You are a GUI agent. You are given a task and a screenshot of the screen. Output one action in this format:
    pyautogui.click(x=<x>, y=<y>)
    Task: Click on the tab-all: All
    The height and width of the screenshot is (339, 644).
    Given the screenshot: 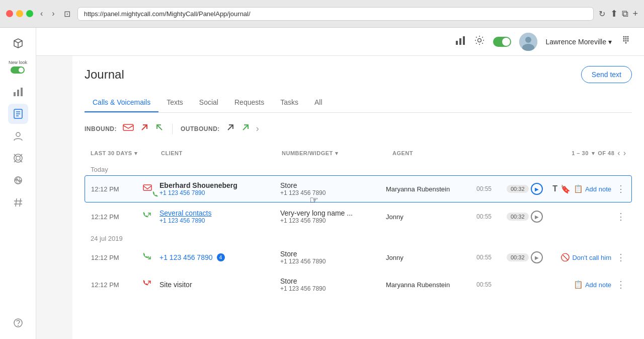 What is the action you would take?
    pyautogui.click(x=318, y=103)
    